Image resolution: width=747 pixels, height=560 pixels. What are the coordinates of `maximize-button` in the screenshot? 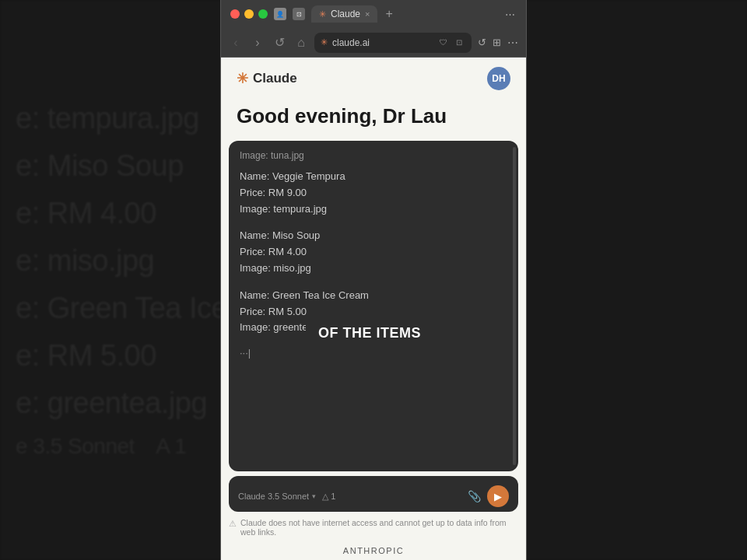 It's located at (263, 14).